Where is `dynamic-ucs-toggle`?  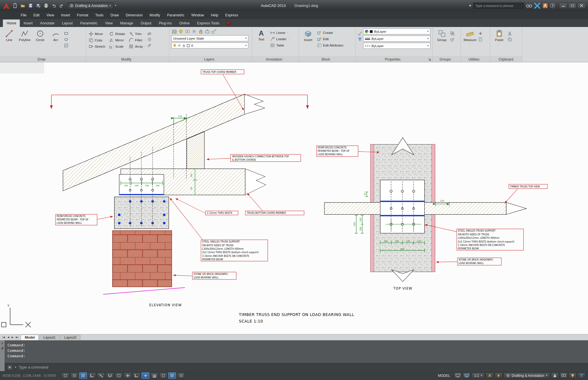
dynamic-ucs-toggle is located at coordinates (137, 375).